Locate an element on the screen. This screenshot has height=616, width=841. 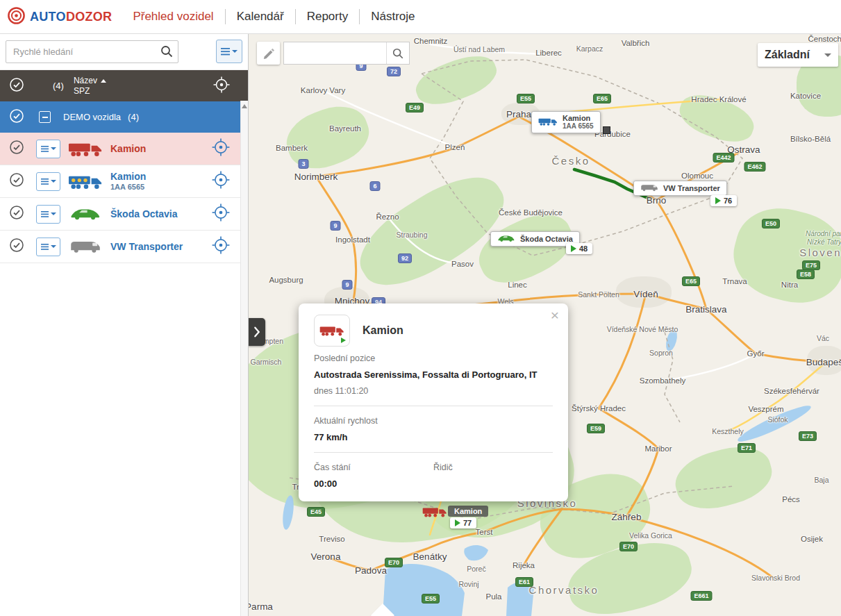
sort-by-plate: SPZ is located at coordinates (90, 92).